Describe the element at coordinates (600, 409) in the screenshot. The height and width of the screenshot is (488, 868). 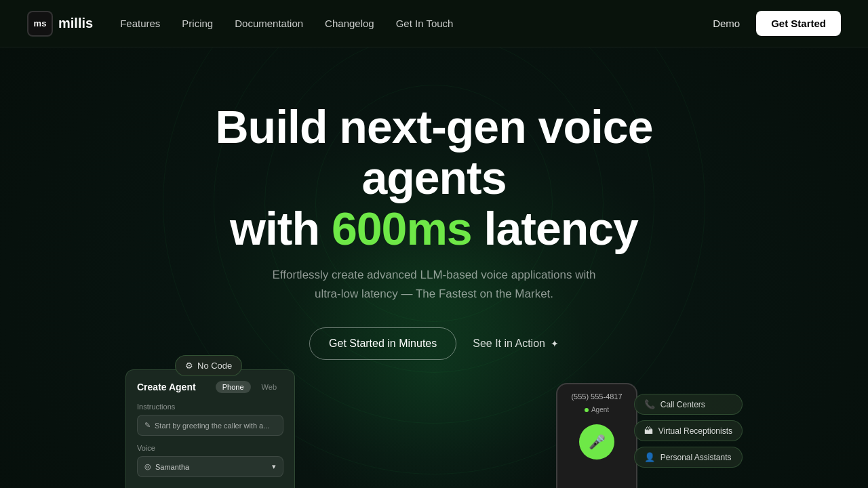
I see `agent-label: Agent` at that location.